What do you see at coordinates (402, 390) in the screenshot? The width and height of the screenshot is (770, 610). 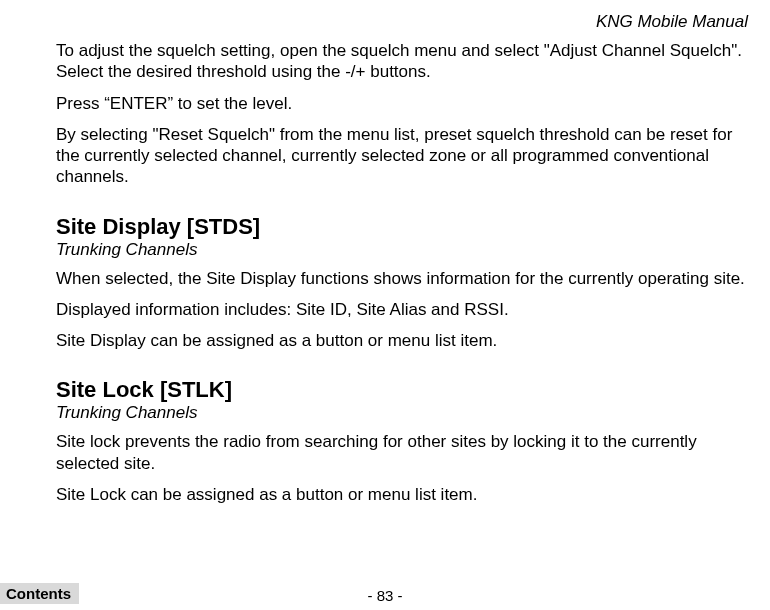 I see `section-heading-site-lock: Site Lock [STLK]` at bounding box center [402, 390].